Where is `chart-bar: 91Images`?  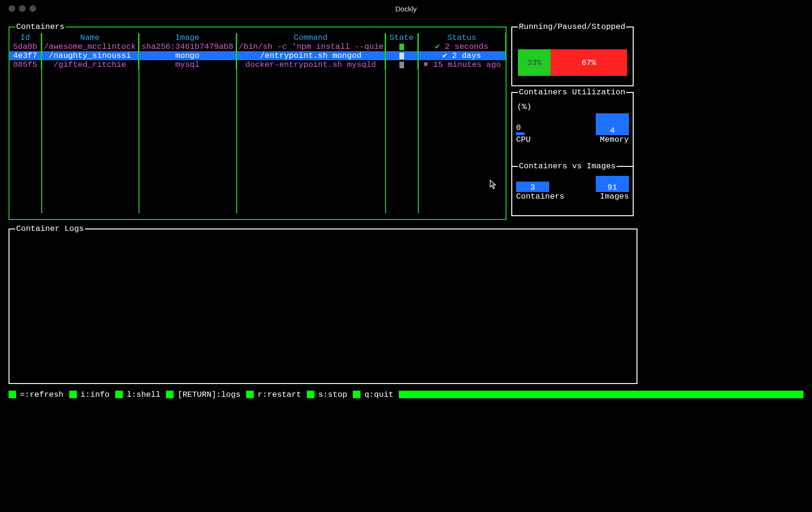
chart-bar: 91Images is located at coordinates (612, 189).